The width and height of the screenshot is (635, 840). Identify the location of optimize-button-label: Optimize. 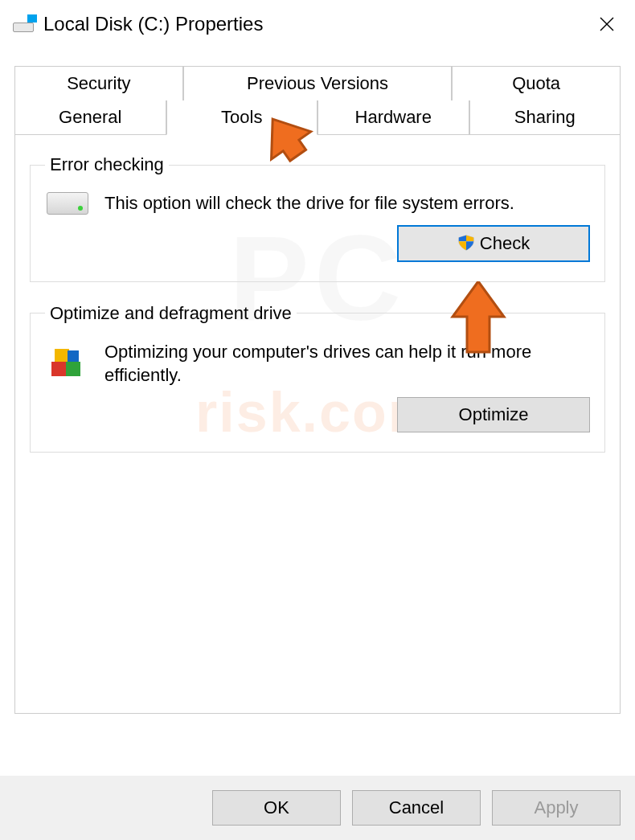
(494, 415).